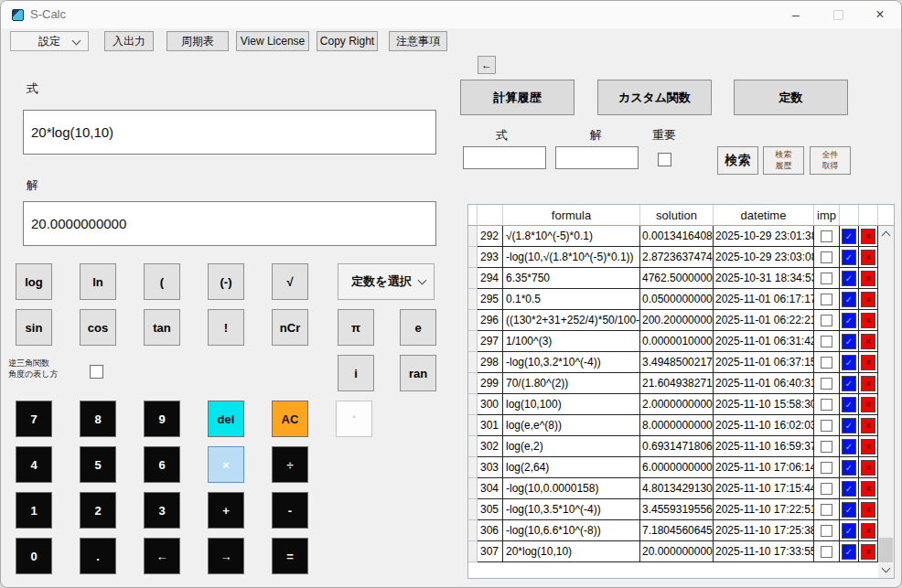  Describe the element at coordinates (677, 236) in the screenshot. I see `cell-solution: 0.0013416408` at that location.